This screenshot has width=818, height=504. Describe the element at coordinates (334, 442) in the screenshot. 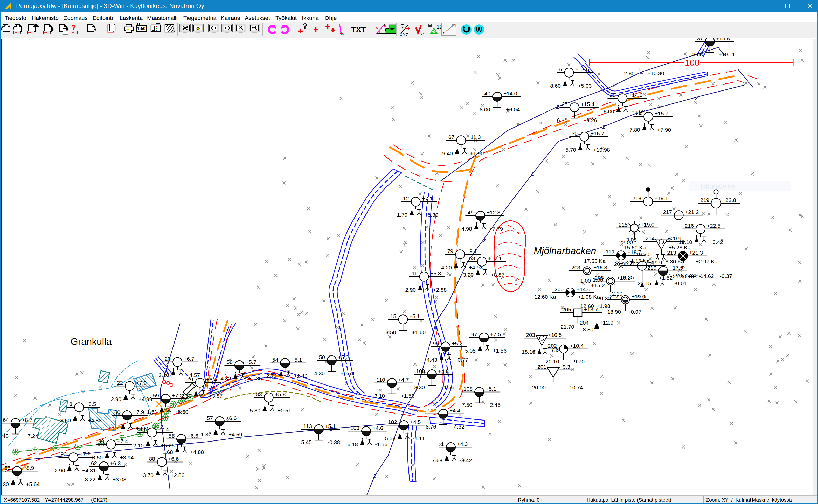

I see `svg-text: -0.38` at that location.